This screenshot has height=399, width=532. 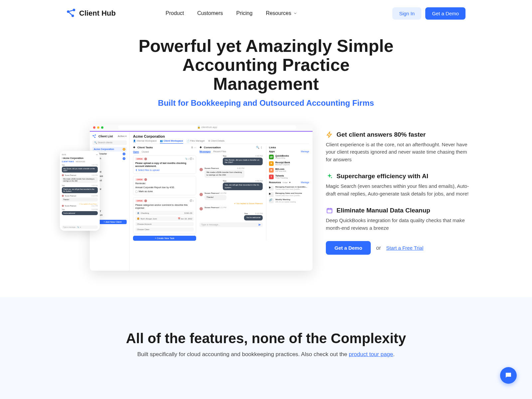 What do you see at coordinates (271, 170) in the screenshot?
I see `billcom-icon: B` at bounding box center [271, 170].